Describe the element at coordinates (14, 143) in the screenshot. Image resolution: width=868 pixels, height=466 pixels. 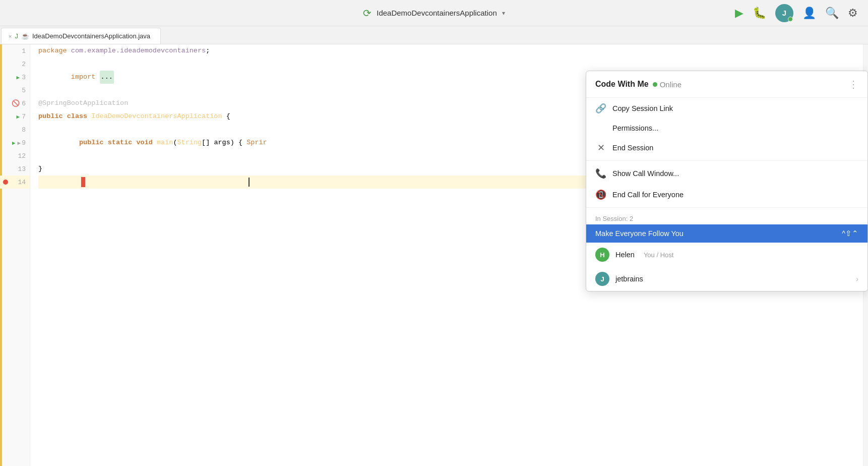
I see `run-gutter-icon-9: ▶` at that location.